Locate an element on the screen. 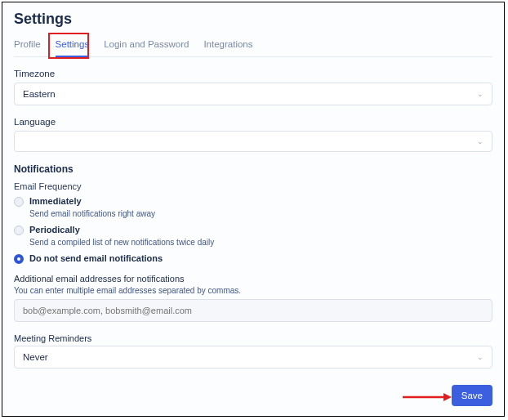 The width and height of the screenshot is (508, 420). meeting-reminders-value: Never is located at coordinates (36, 357).